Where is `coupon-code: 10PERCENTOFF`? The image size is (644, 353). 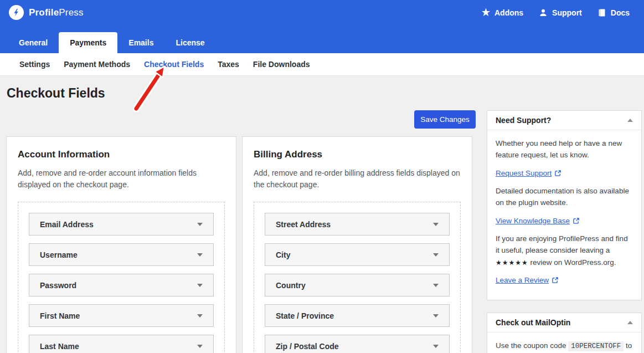
coupon-code: 10PERCENTOFF is located at coordinates (596, 346).